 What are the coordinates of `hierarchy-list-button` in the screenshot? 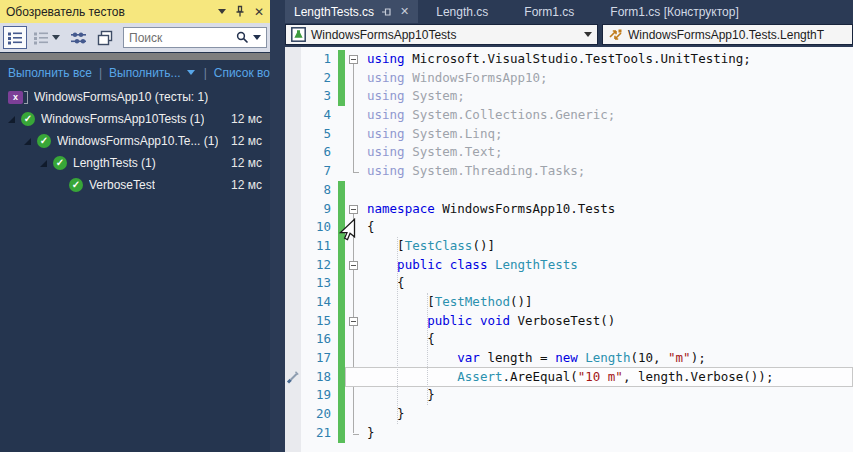 It's located at (15, 38).